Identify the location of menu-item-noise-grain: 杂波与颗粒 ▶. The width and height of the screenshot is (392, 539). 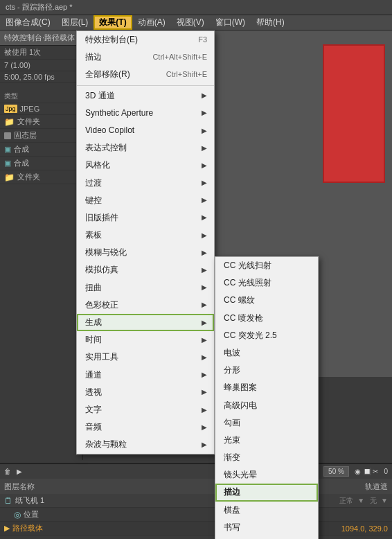
(145, 445).